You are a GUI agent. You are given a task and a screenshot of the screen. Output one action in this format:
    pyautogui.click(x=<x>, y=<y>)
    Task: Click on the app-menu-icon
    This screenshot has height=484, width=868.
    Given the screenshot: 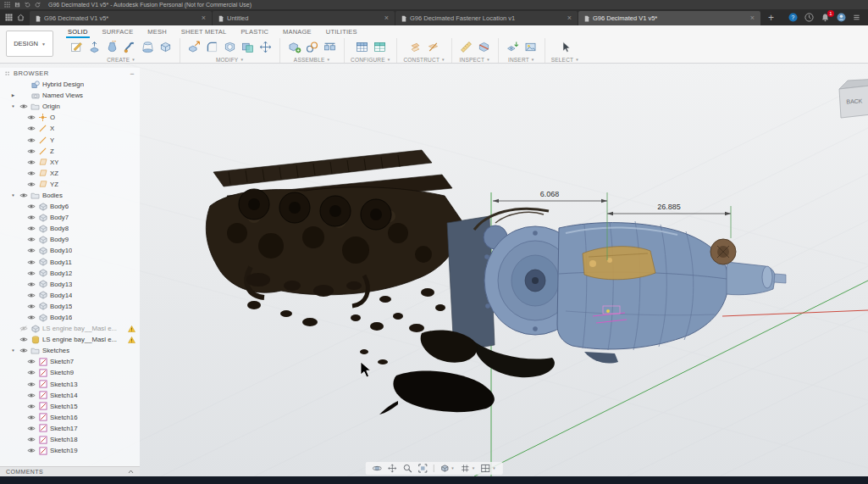 What is the action you would take?
    pyautogui.click(x=857, y=17)
    